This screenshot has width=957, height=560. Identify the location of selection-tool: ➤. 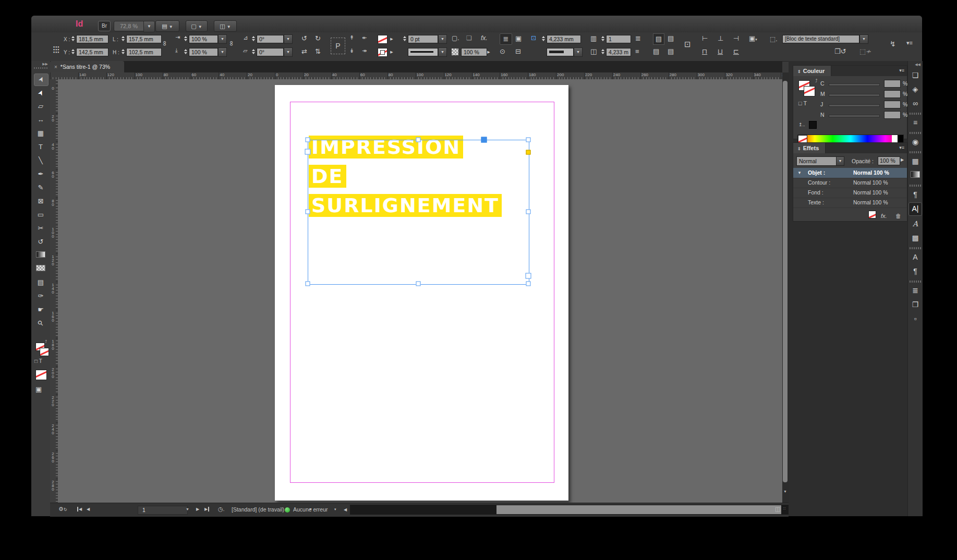
(41, 80).